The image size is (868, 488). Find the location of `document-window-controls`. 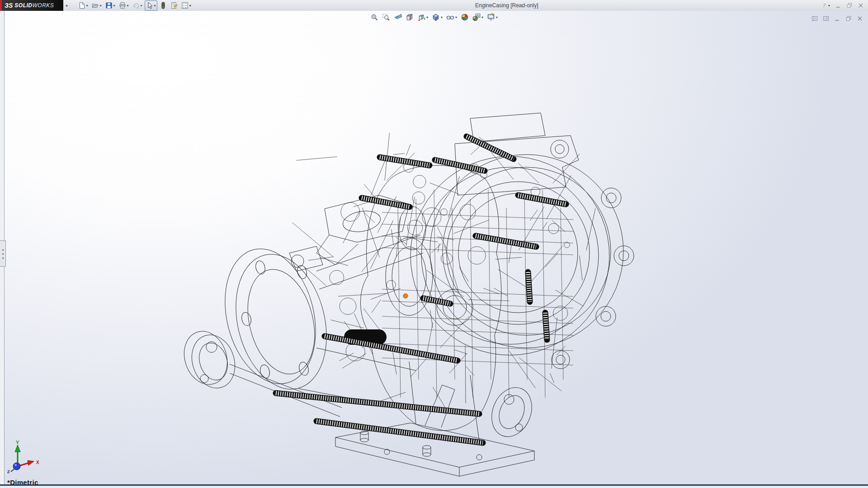

document-window-controls is located at coordinates (837, 18).